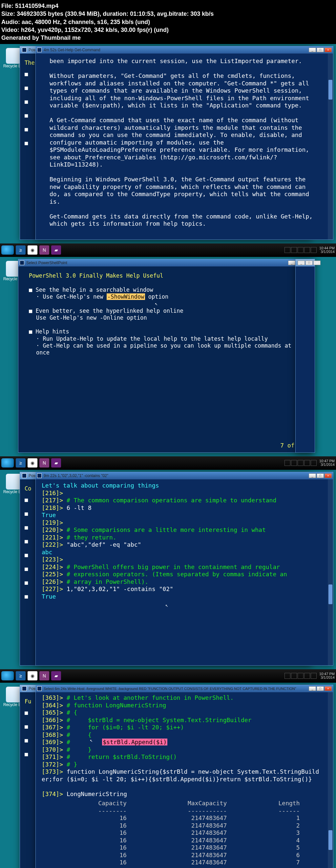 This screenshot has height=868, width=336. Describe the element at coordinates (166, 276) in the screenshot. I see `slide-heading: PowerShell 3.0 Finally Makes Help Useful` at that location.